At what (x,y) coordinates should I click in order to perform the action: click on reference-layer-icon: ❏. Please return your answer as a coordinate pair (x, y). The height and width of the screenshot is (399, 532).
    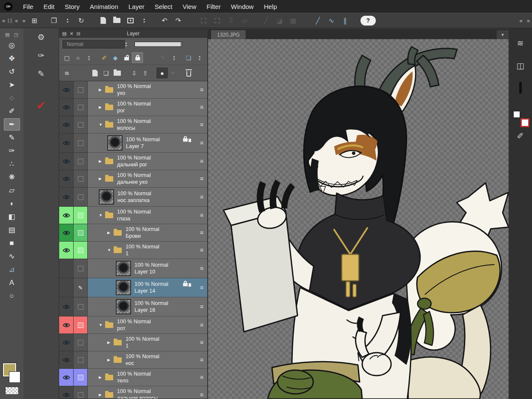
    Looking at the image, I should click on (189, 58).